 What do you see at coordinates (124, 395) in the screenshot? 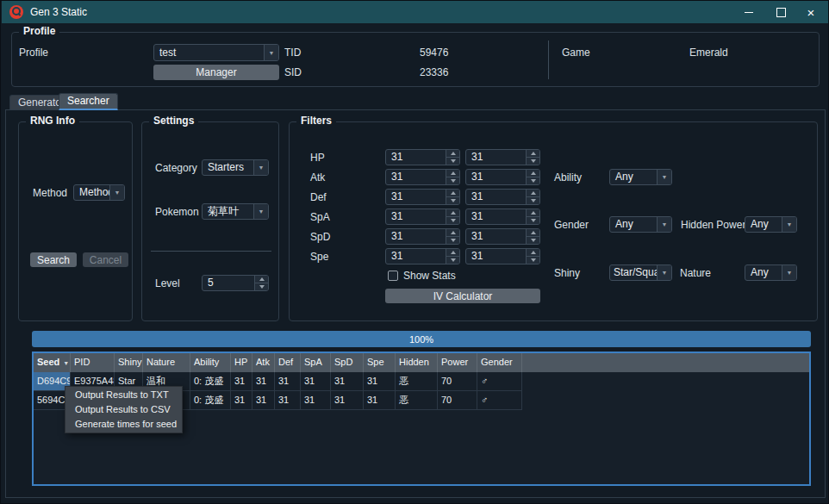
I see `menu-item-output-txt: Output Results to TXT` at bounding box center [124, 395].